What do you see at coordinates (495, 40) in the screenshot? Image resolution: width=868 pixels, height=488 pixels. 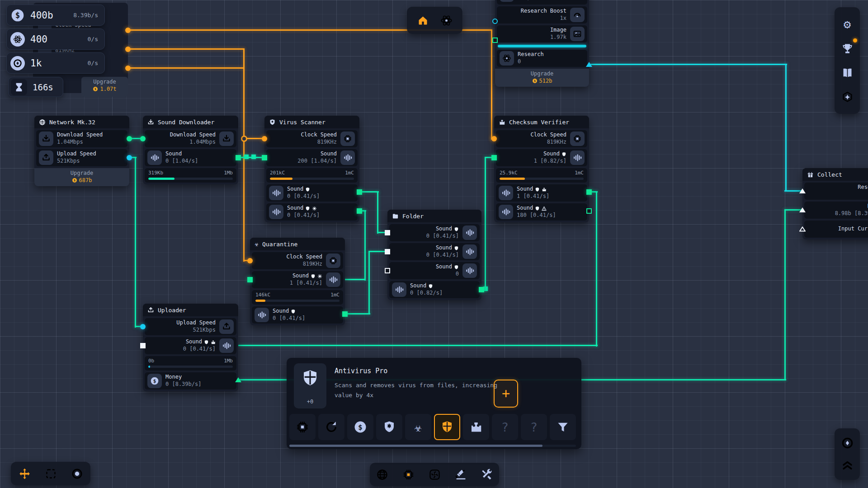 I see `image-input-port` at bounding box center [495, 40].